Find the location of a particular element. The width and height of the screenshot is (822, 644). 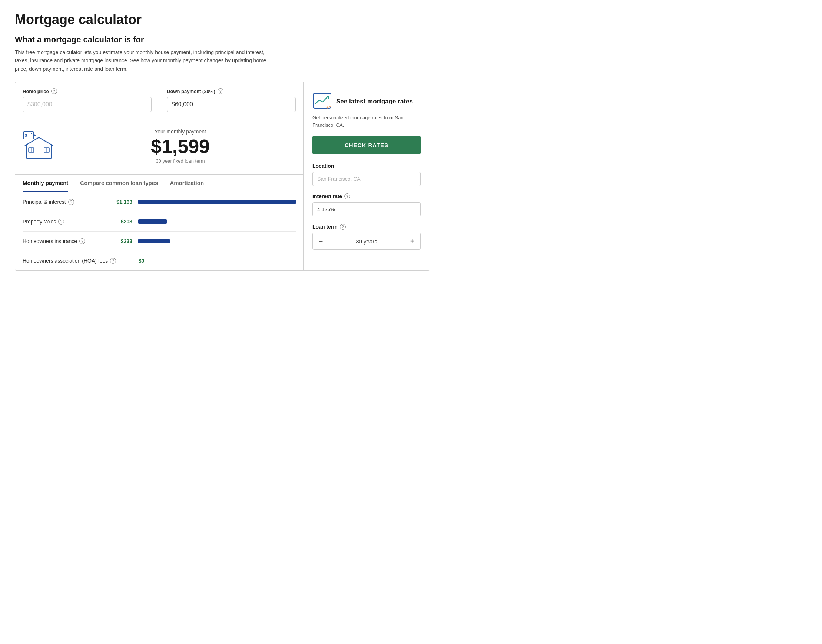

loan-term-label: Loan term ? is located at coordinates (367, 227).